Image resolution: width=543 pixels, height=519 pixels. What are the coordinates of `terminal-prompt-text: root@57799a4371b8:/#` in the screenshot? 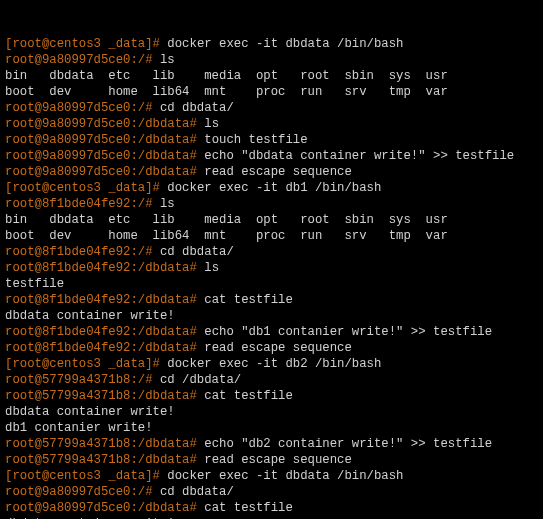 It's located at (82, 380).